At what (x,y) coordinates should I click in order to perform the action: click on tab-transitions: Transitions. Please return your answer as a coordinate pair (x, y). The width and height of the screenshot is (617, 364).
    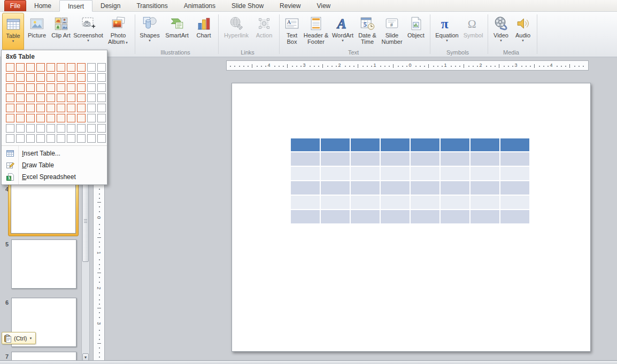
    Looking at the image, I should click on (152, 5).